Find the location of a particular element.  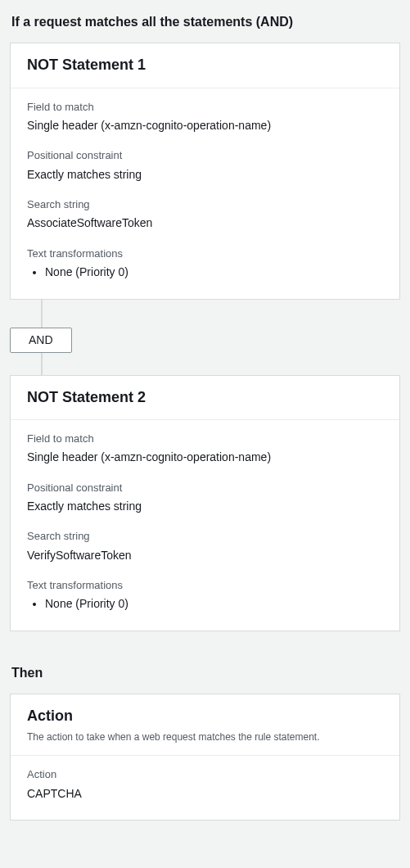

match-section-heading: If a request matches all the statements … is located at coordinates (206, 22).